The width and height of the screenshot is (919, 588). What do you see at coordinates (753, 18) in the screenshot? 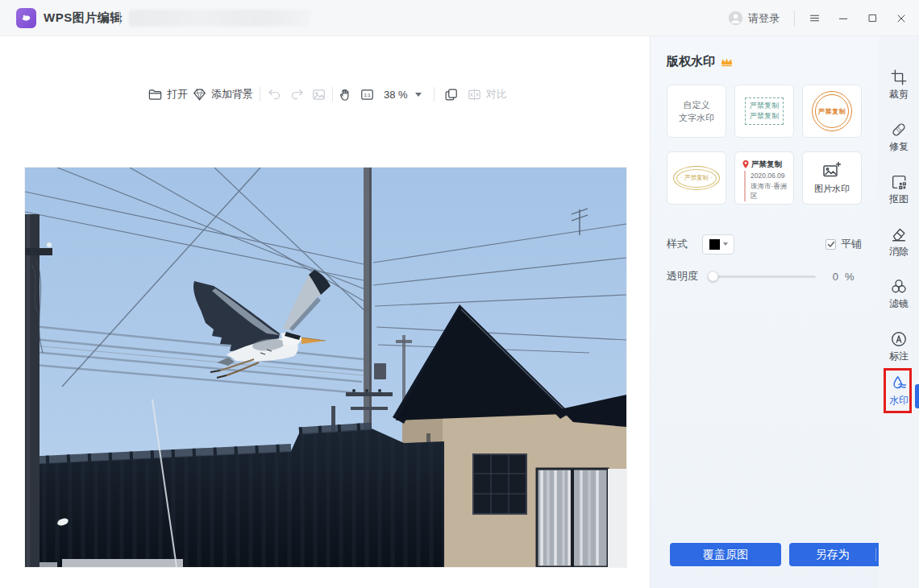
I see `login-button: 请登录` at bounding box center [753, 18].